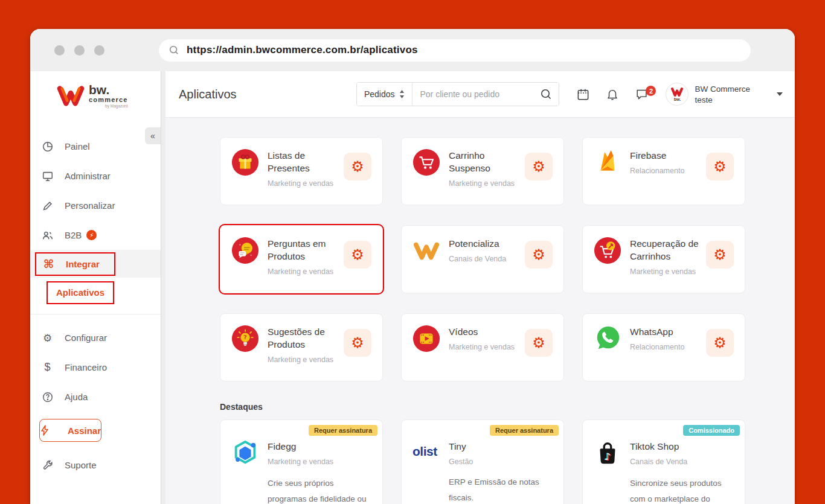  What do you see at coordinates (412, 50) in the screenshot?
I see `browser-chrome: https://admin.bwcommerce.com.br/aplicati…` at bounding box center [412, 50].